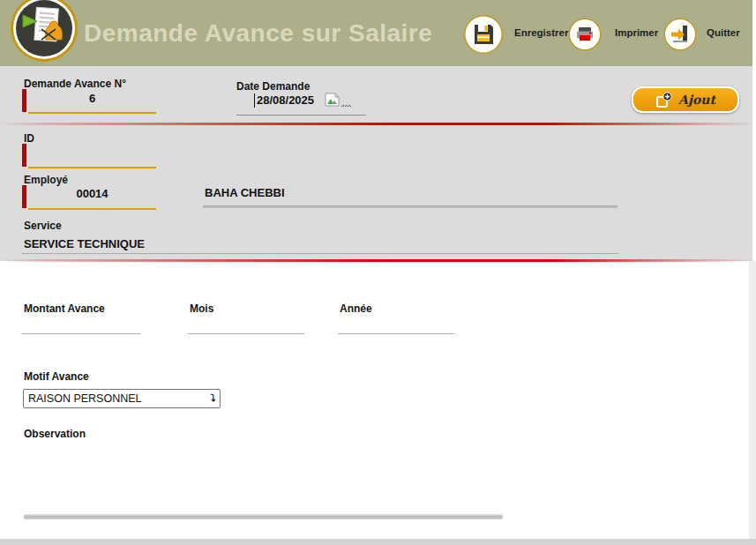  I want to click on observation-label: Observation, so click(55, 434).